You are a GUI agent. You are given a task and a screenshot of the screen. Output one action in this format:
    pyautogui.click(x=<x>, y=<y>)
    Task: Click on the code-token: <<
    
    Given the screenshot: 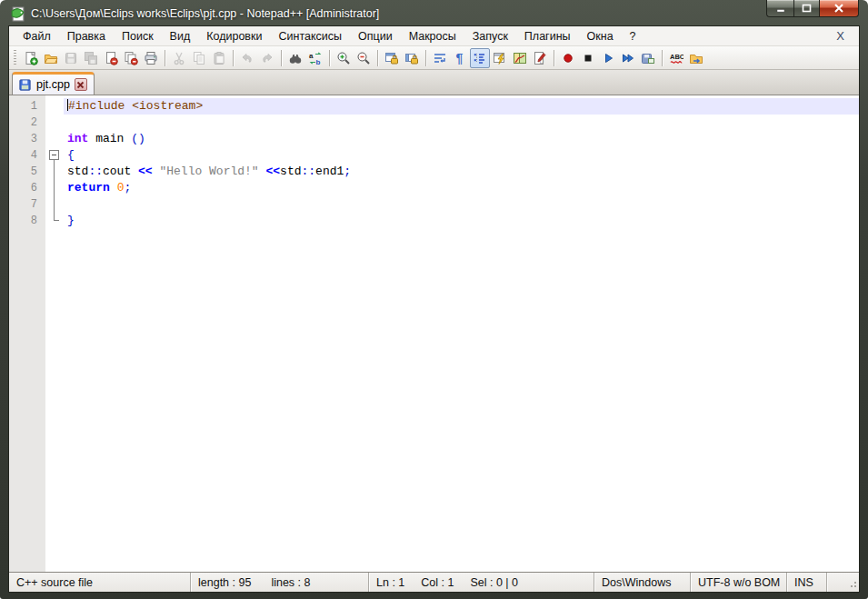 What is the action you would take?
    pyautogui.click(x=145, y=171)
    